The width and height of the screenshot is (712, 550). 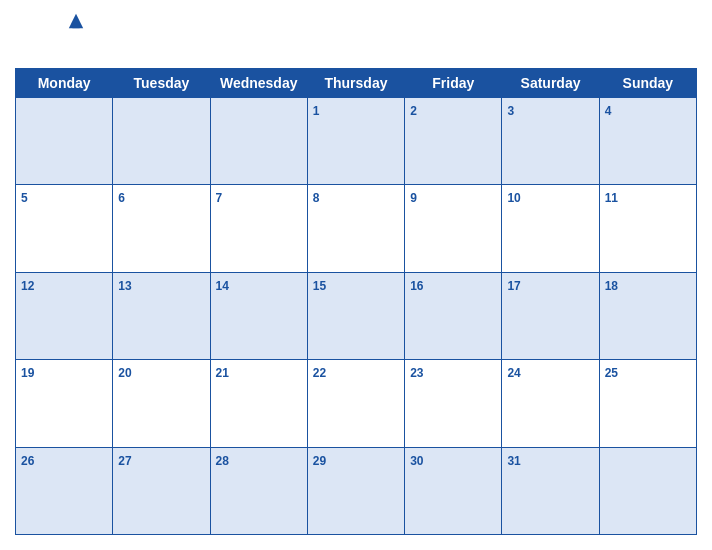 I want to click on calendar-cell: 14, so click(x=258, y=316).